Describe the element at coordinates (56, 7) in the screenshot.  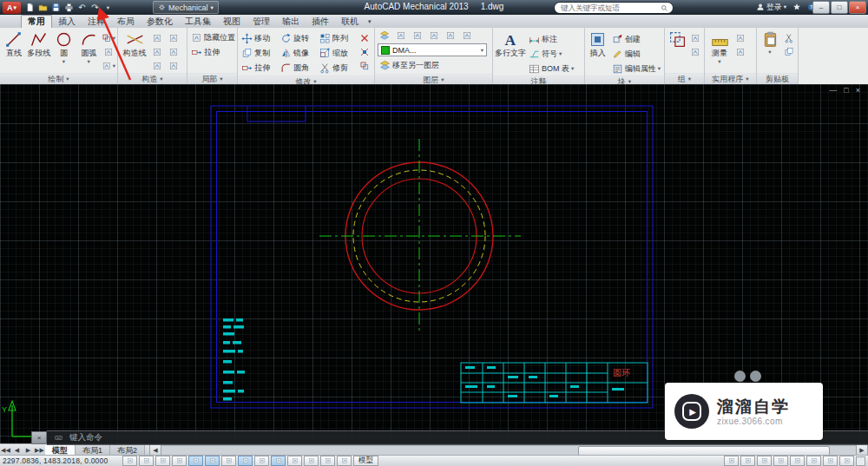
I see `save-button` at that location.